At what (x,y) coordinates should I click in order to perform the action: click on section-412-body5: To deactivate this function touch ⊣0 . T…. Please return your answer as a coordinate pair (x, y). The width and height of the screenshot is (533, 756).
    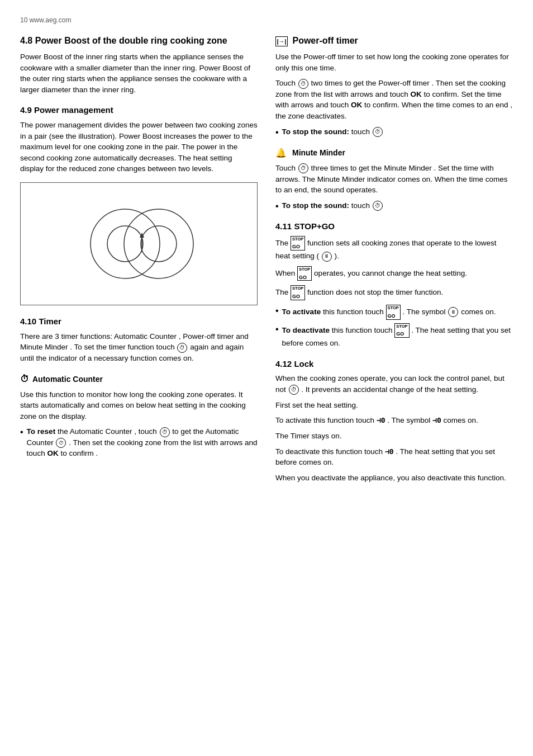
    Looking at the image, I should click on (394, 457).